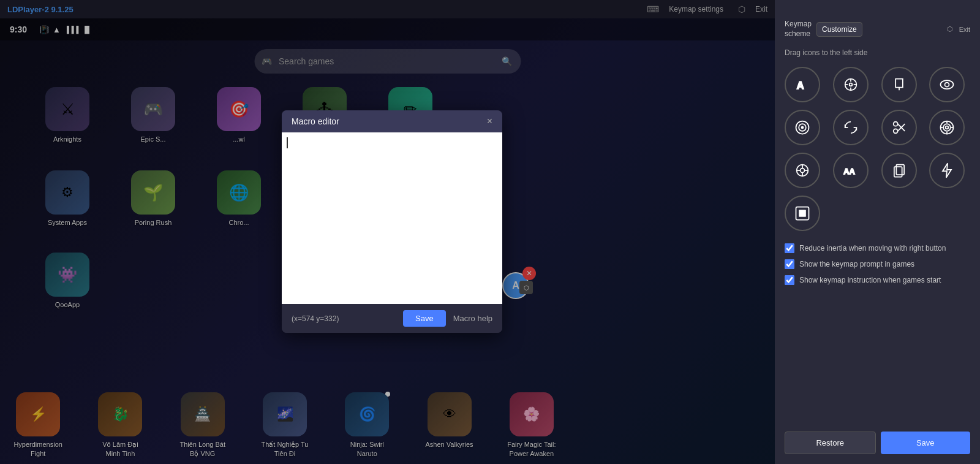 This screenshot has height=464, width=980. I want to click on keymap-btn-aa: AA, so click(851, 170).